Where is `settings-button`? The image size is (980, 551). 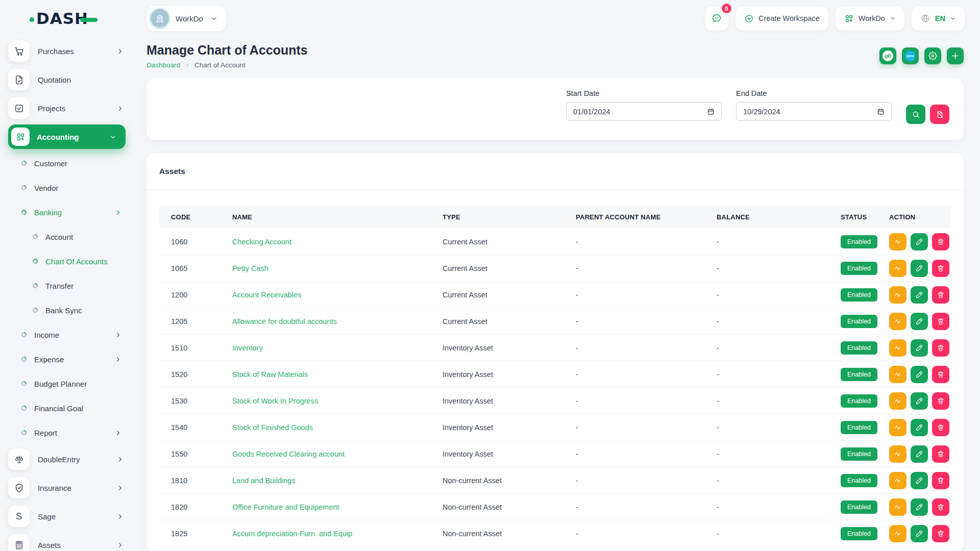 settings-button is located at coordinates (933, 56).